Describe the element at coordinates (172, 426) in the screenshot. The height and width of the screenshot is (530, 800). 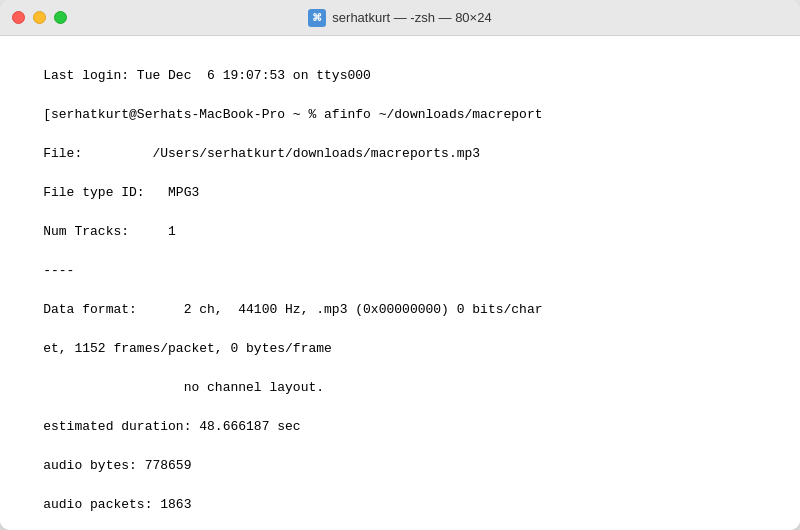
I see `terminal-line-10: estimated duration: 48.666187 sec` at that location.